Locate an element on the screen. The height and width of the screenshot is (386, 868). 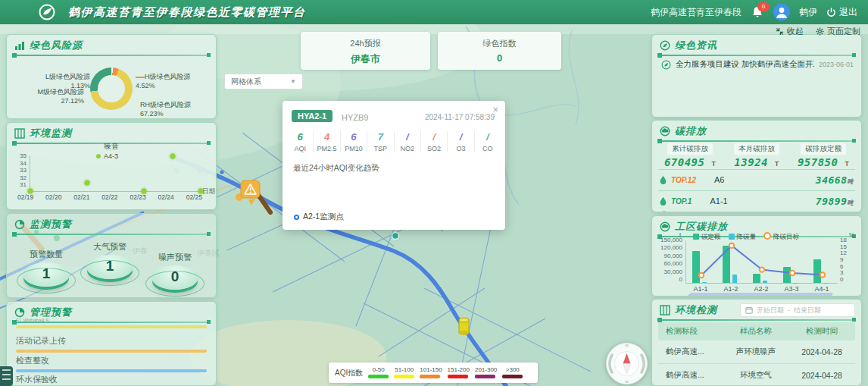
chart-scrollbar is located at coordinates (760, 294).